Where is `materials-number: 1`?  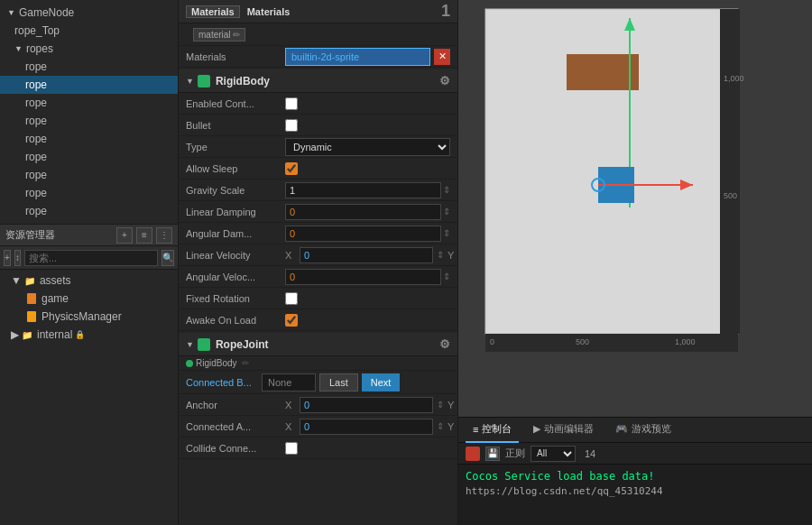
materials-number: 1 is located at coordinates (446, 11).